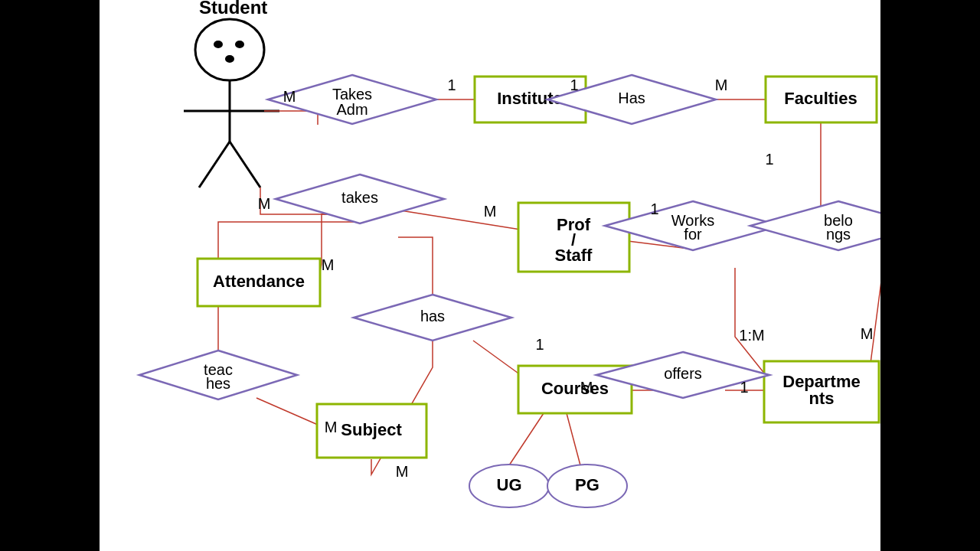 Image resolution: width=980 pixels, height=551 pixels. I want to click on card-subject-hasbottom: M, so click(403, 471).